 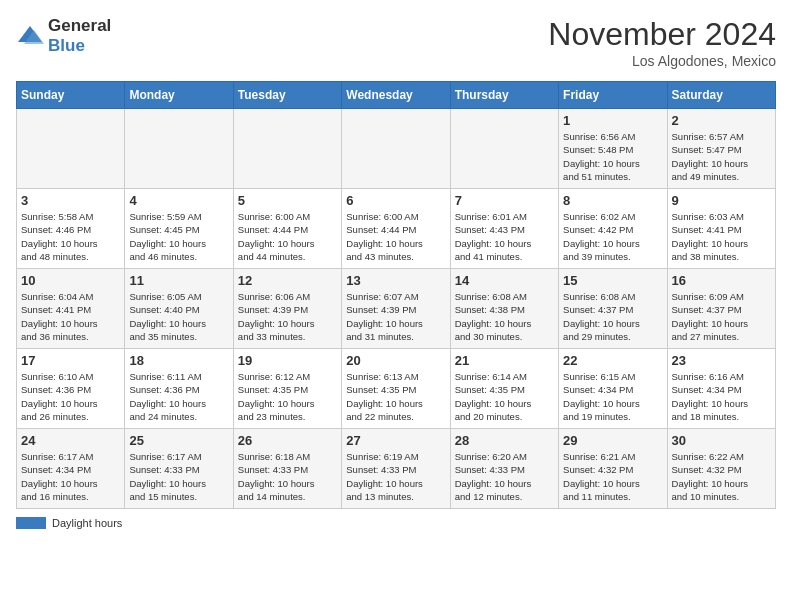 What do you see at coordinates (721, 96) in the screenshot?
I see `weekday-header: Saturday` at bounding box center [721, 96].